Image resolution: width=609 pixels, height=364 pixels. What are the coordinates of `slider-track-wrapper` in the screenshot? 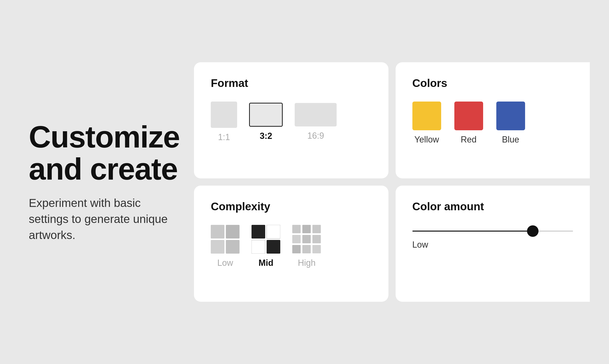 It's located at (493, 231).